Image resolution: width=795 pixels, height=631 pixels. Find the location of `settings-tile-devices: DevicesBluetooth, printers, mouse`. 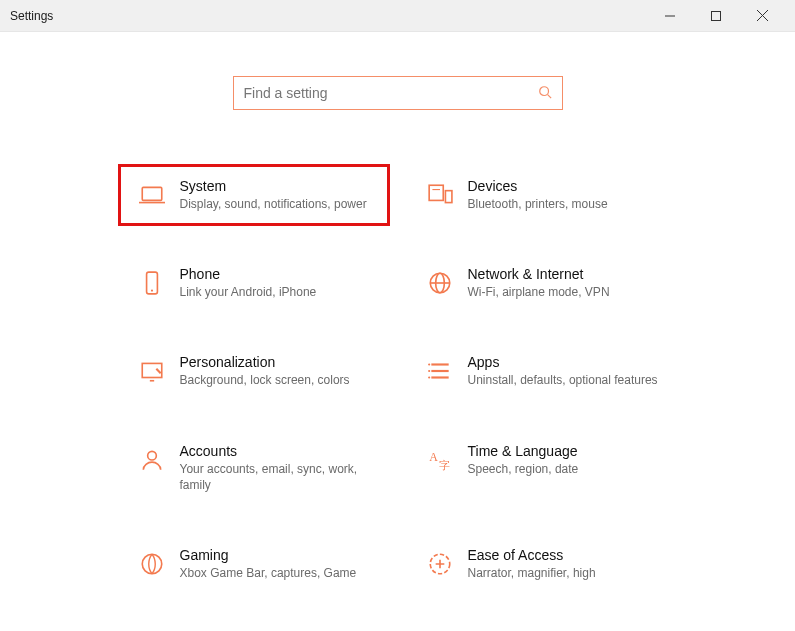

settings-tile-devices: DevicesBluetooth, printers, mouse is located at coordinates (542, 195).